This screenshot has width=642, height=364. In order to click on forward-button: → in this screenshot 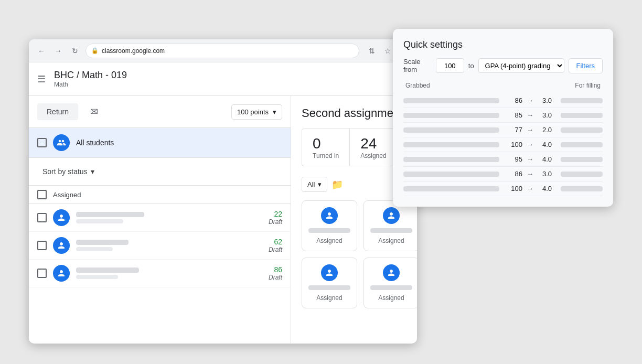, I will do `click(58, 51)`.